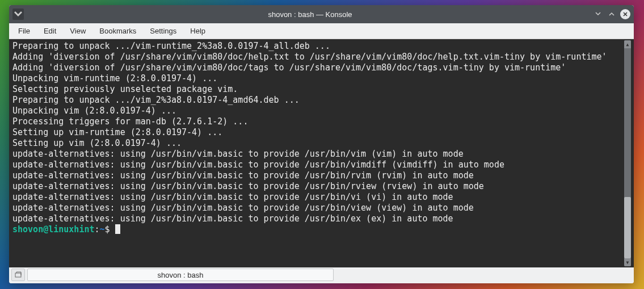 The width and height of the screenshot is (644, 289). What do you see at coordinates (102, 229) in the screenshot?
I see `prompt-path: ~` at bounding box center [102, 229].